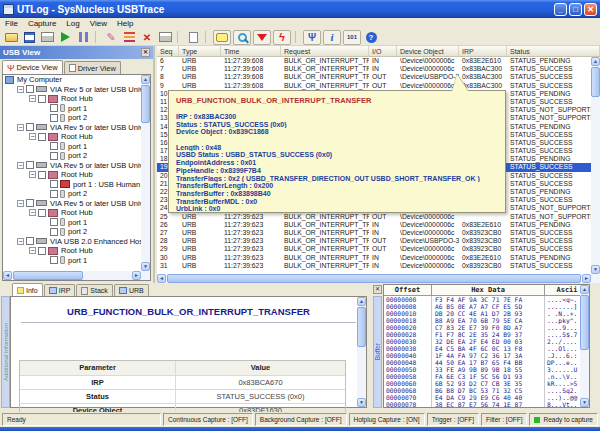 Image resolution: width=600 pixels, height=431 pixels. What do you see at coordinates (72, 242) in the screenshot?
I see `tree-item: −VIA USB 2.0 Enhanced Host Controller` at bounding box center [72, 242].